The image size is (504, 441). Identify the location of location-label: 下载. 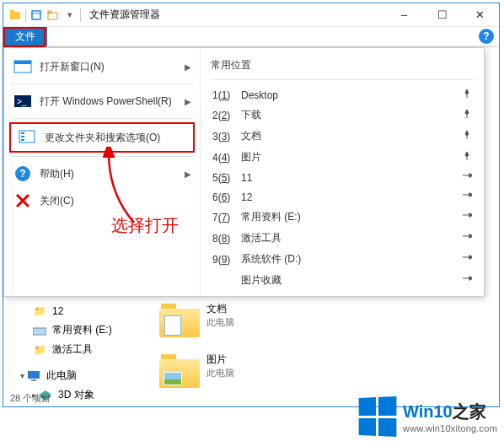
(351, 115).